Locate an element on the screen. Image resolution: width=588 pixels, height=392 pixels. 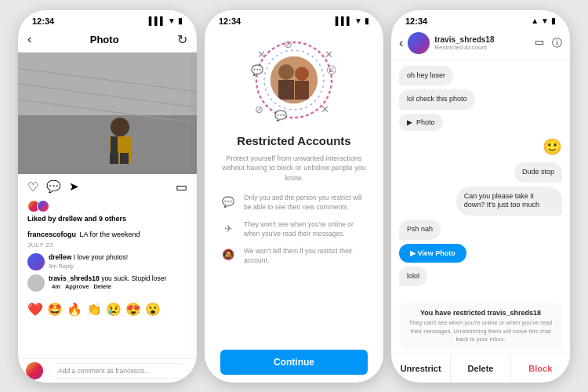
emoji-sad: 😢 is located at coordinates (114, 309).